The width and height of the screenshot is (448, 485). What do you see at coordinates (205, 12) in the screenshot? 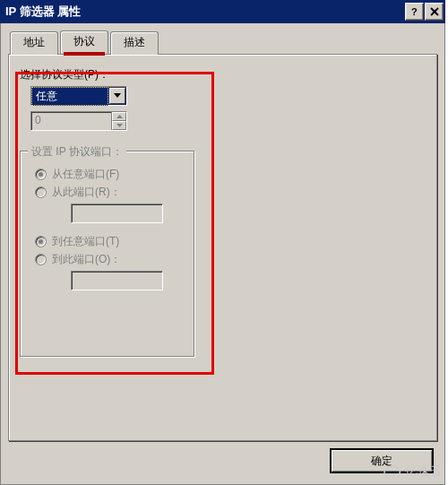
I see `dialog-title: IP 筛选器 属性` at bounding box center [205, 12].